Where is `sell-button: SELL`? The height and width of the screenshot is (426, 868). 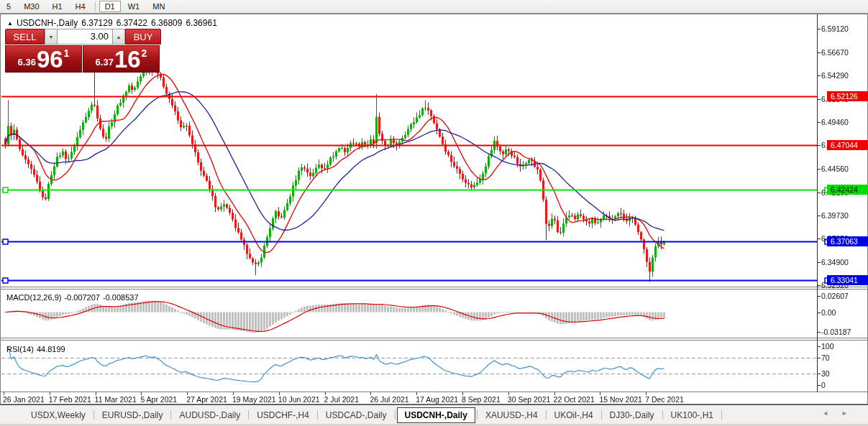
sell-button: SELL is located at coordinates (24, 37).